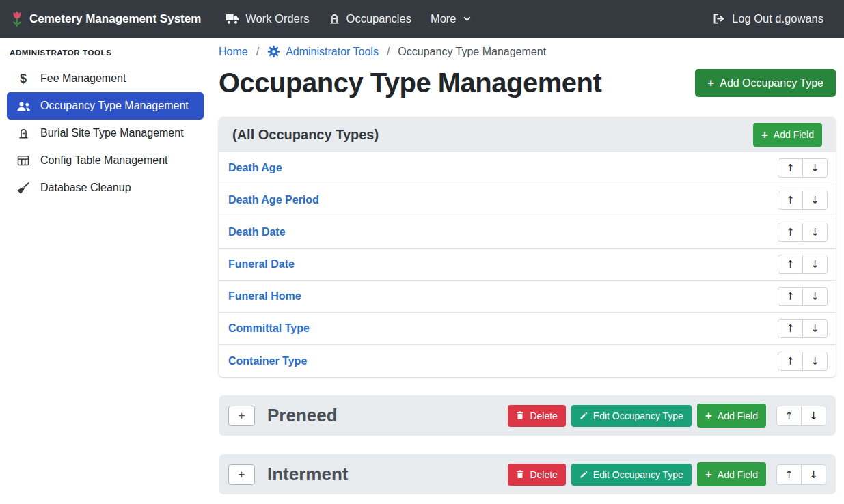  What do you see at coordinates (105, 188) in the screenshot?
I see `sidebar-item-database-cleanup: Database Cleanup` at bounding box center [105, 188].